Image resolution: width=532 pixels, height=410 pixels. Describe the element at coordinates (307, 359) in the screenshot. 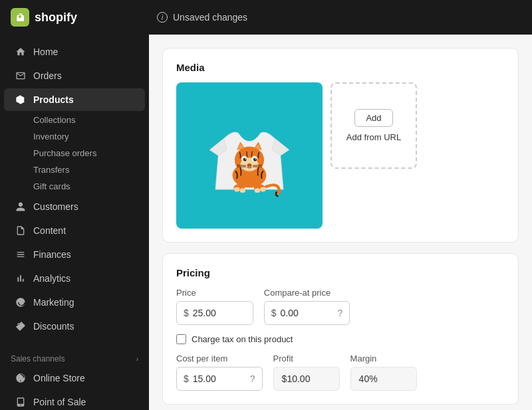

I see `profit-label: Profit` at that location.